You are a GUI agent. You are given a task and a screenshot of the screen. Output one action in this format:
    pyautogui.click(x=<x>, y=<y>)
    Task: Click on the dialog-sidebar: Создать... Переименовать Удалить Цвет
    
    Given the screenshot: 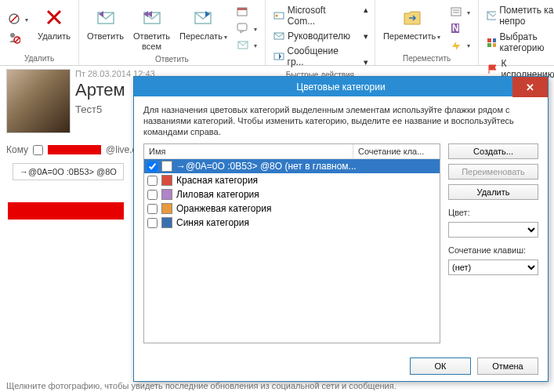 What is the action you would take?
    pyautogui.click(x=494, y=243)
    